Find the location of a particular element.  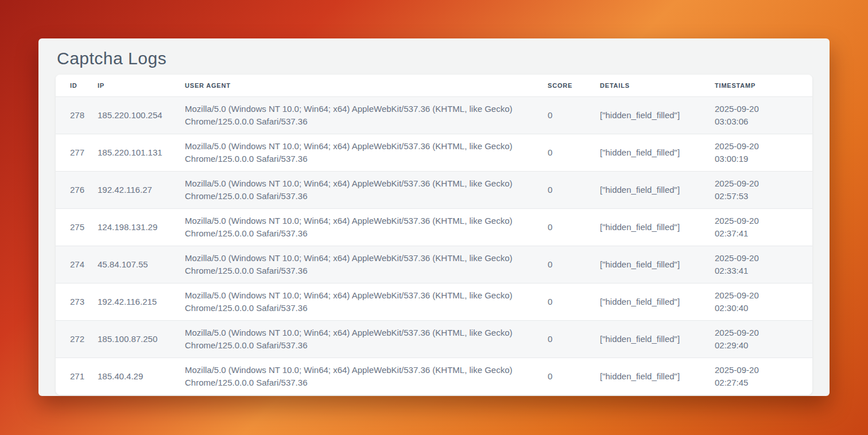

table-row: 271185.40.4.29Mozilla/5.0 (Windows NT 10… is located at coordinates (434, 376).